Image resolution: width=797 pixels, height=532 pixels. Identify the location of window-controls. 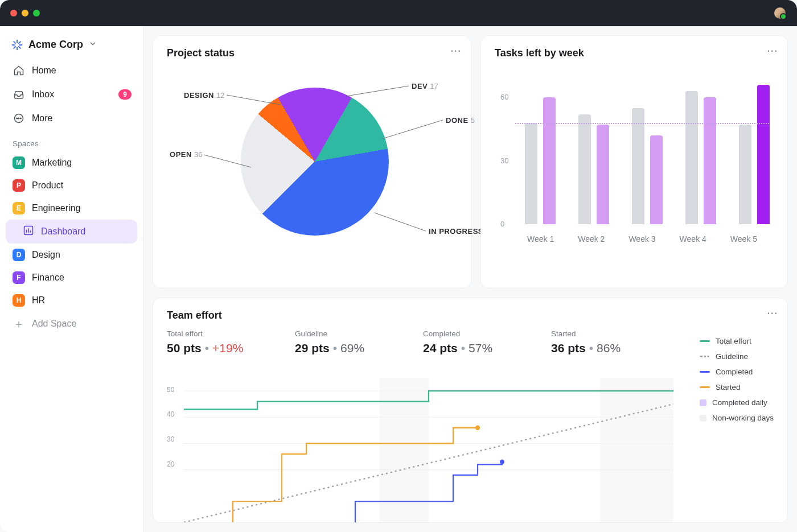
(25, 13).